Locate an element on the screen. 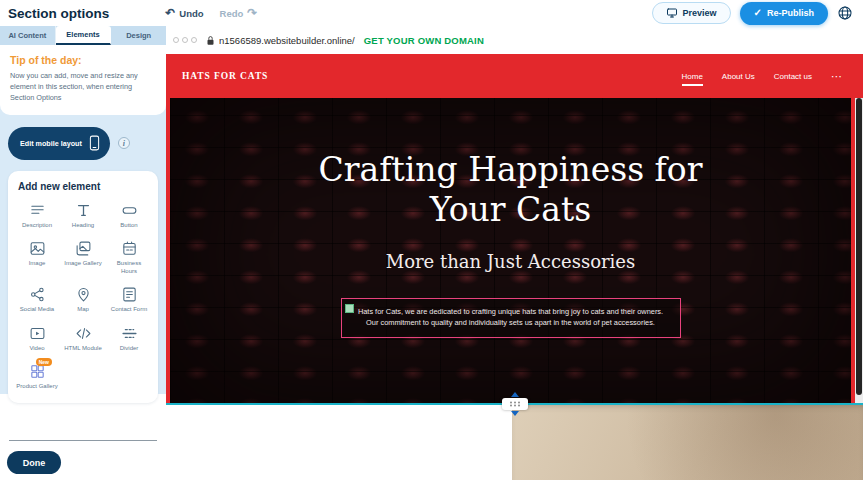 Image resolution: width=863 pixels, height=480 pixels. browser-chrome: n1566589.websitebuilder.online/ GET YOUR… is located at coordinates (514, 40).